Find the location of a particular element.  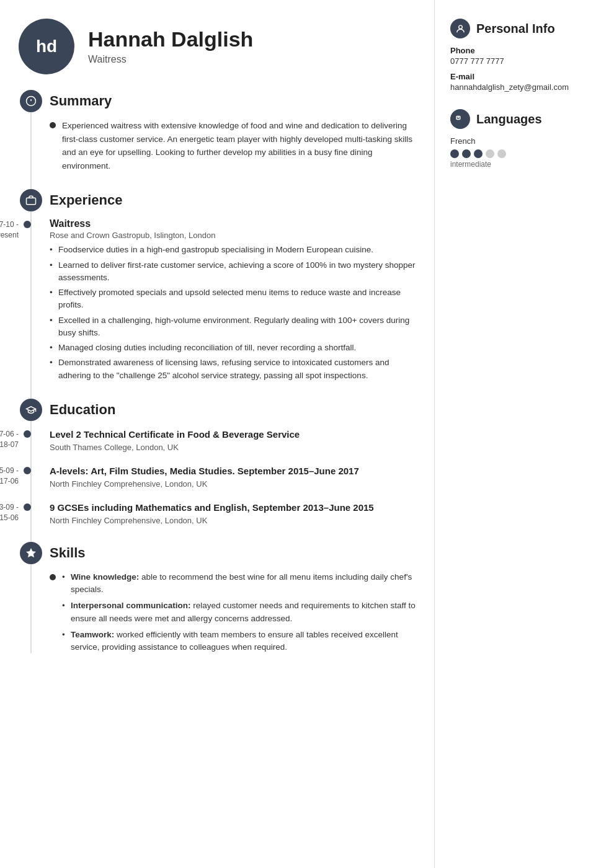

education-section: Education 2017-06 -2018-07 Level 2 Techn… is located at coordinates (236, 464).